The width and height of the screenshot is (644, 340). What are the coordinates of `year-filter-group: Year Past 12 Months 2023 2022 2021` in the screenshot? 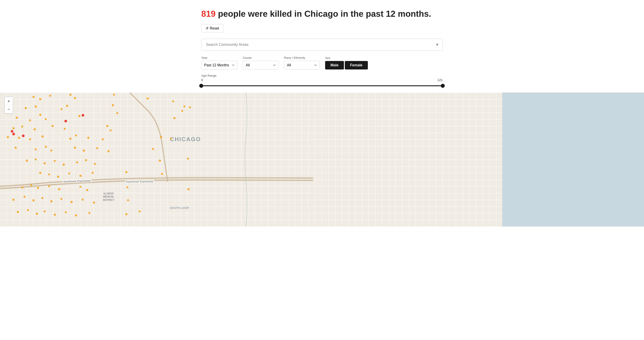 It's located at (220, 63).